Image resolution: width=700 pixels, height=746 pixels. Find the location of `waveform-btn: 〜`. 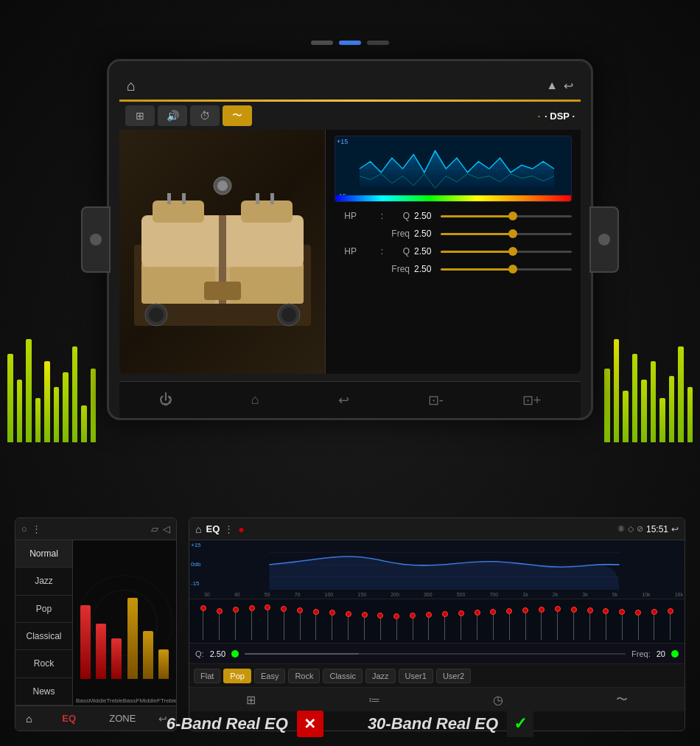

waveform-btn: 〜 is located at coordinates (237, 116).